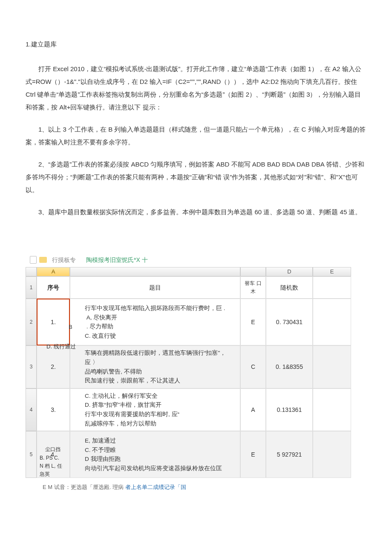 This screenshot has height=555, width=392. What do you see at coordinates (196, 177) in the screenshot?
I see `paragraph-3: 2、“多选题”工作表的答案必须按 ABCD 匀顺序填写，例如答案 ABD 不能写…` at bounding box center [196, 177].